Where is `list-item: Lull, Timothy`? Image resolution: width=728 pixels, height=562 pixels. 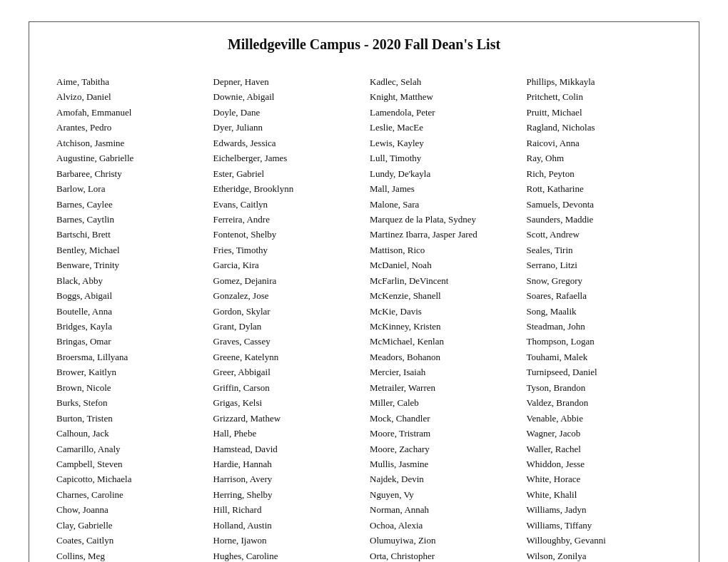 list-item: Lull, Timothy is located at coordinates (443, 158).